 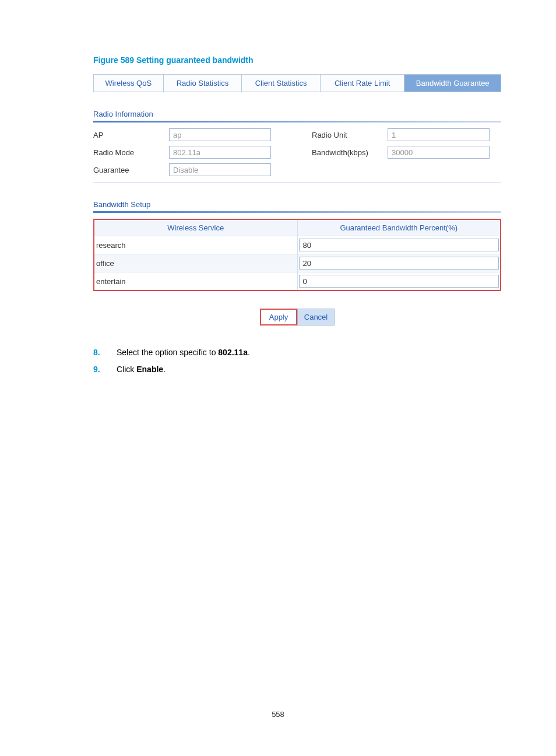 What do you see at coordinates (220, 170) in the screenshot?
I see `guarantee-field` at bounding box center [220, 170].